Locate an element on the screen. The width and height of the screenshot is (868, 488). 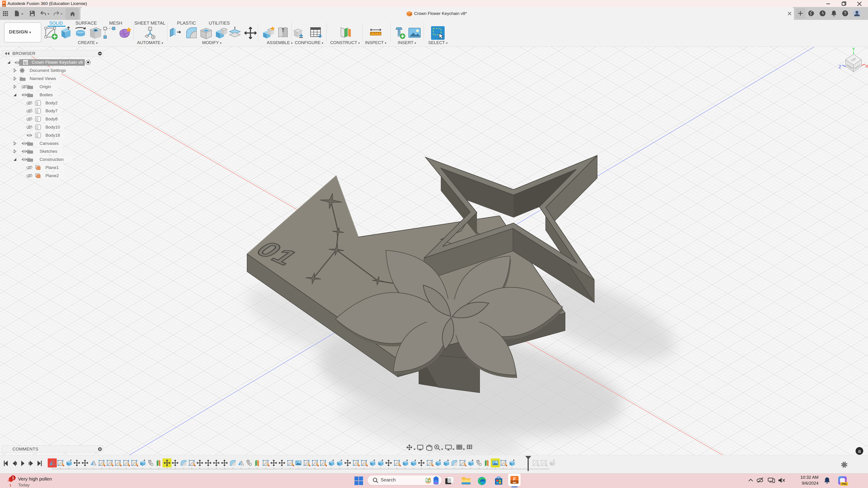
svg-text: X is located at coordinates (867, 66).